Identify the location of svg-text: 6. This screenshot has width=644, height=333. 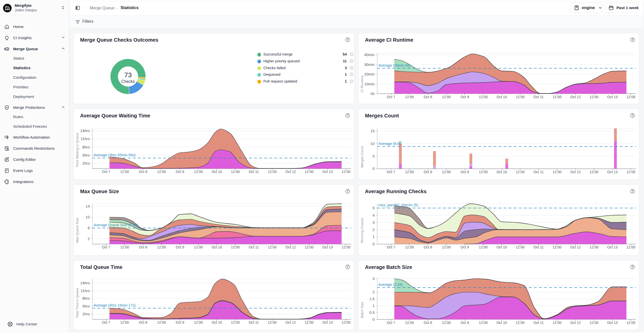
(89, 228).